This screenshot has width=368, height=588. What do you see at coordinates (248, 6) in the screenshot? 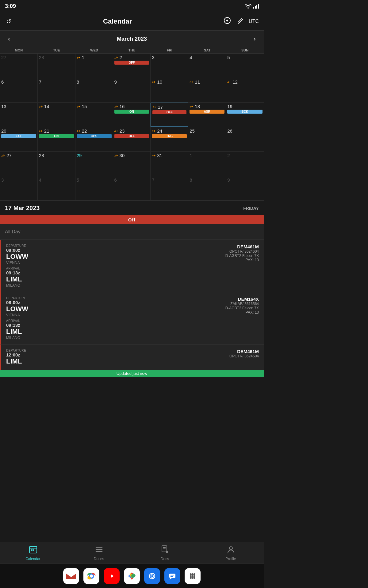
I see `wifi-icon` at bounding box center [248, 6].